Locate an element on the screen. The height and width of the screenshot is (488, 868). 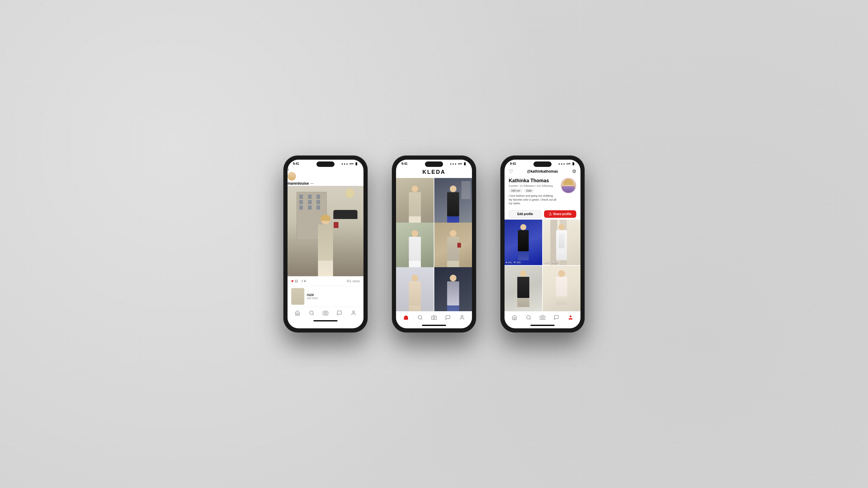
share-icon: ⤴ is located at coordinates (302, 281).